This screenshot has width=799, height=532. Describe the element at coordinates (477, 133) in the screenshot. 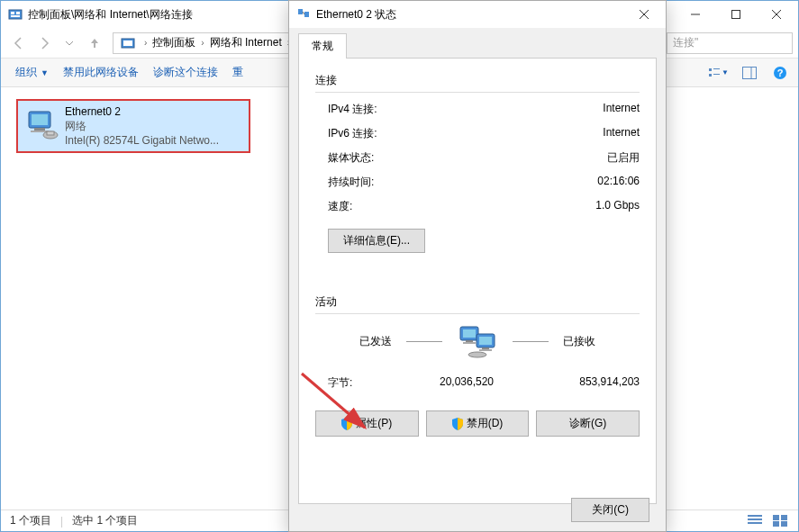

I see `row-ipv6: IPv6 连接: Internet` at that location.